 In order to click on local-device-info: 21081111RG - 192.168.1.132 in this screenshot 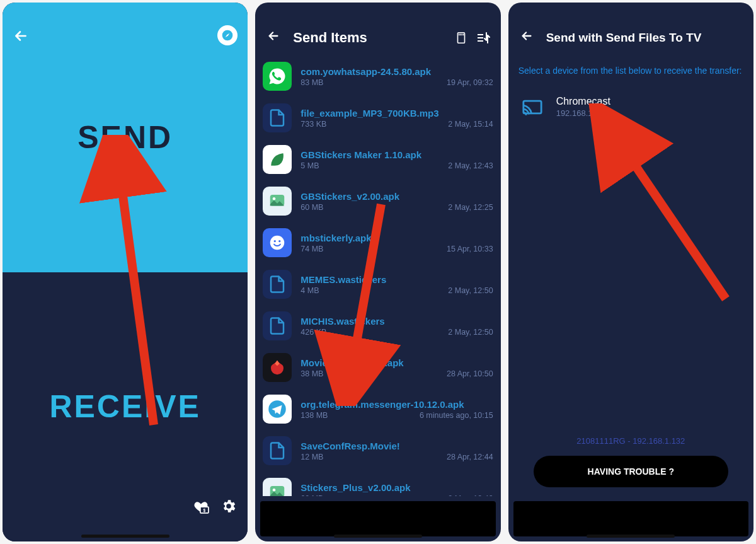, I will do `click(631, 446)`.